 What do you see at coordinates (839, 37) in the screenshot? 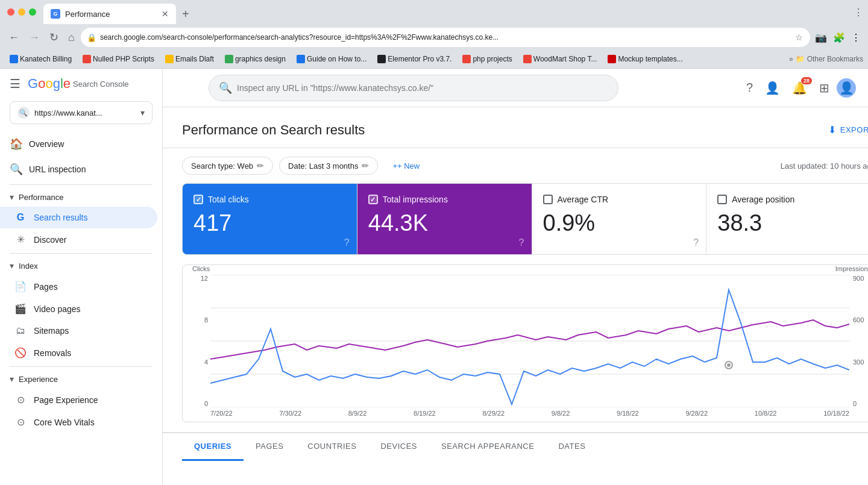
I see `extensions-icon: 🧩` at bounding box center [839, 37].